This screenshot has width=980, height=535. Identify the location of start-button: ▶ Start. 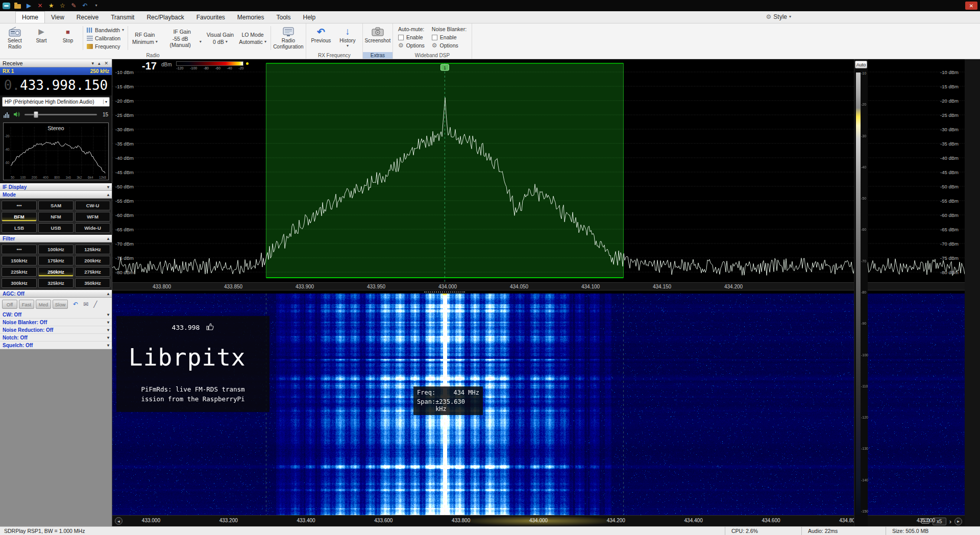
(41, 38).